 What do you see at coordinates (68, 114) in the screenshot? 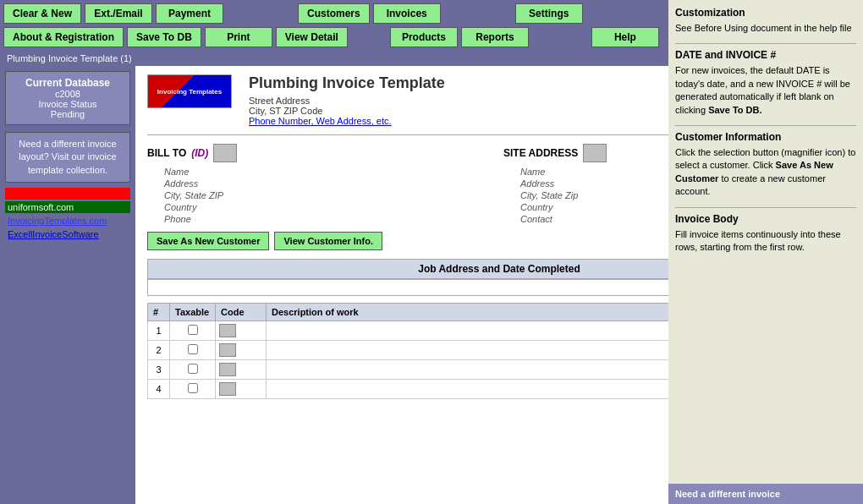
I see `status-value: Pending` at bounding box center [68, 114].